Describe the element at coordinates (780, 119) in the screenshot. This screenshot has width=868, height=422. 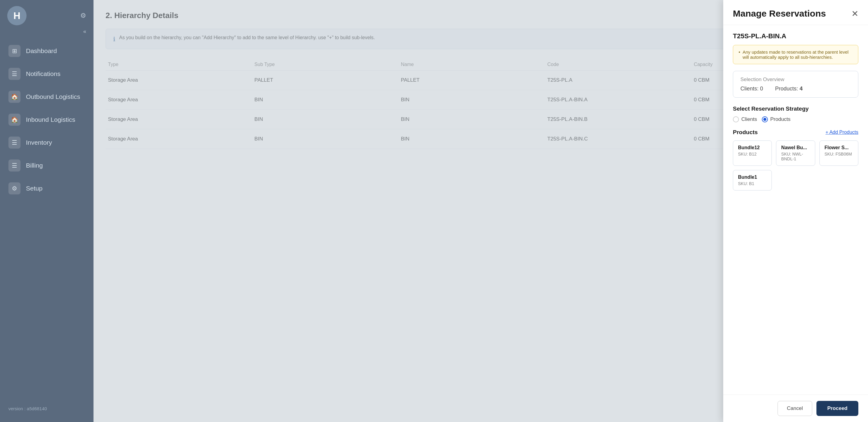
I see `products-option-label: Products` at that location.